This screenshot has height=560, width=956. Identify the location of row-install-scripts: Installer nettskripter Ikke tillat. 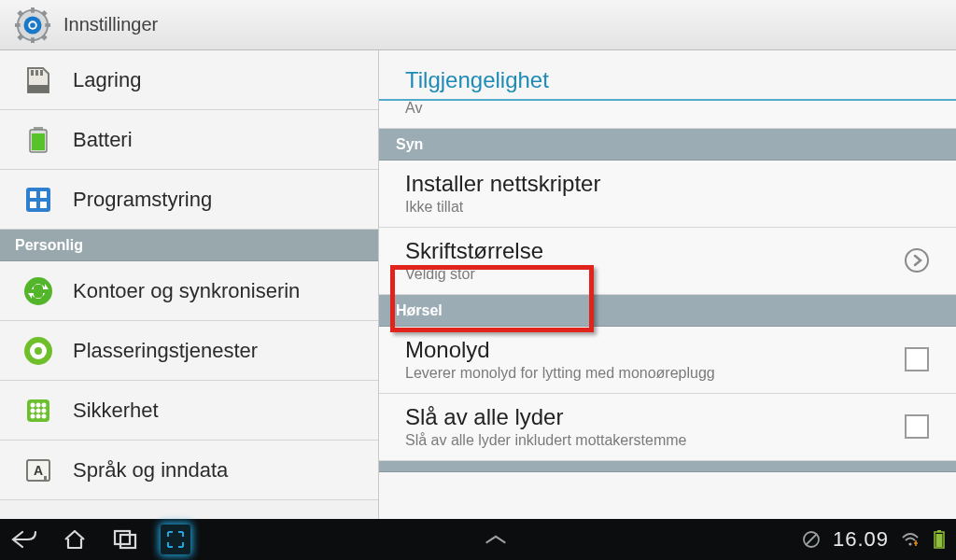
(668, 194).